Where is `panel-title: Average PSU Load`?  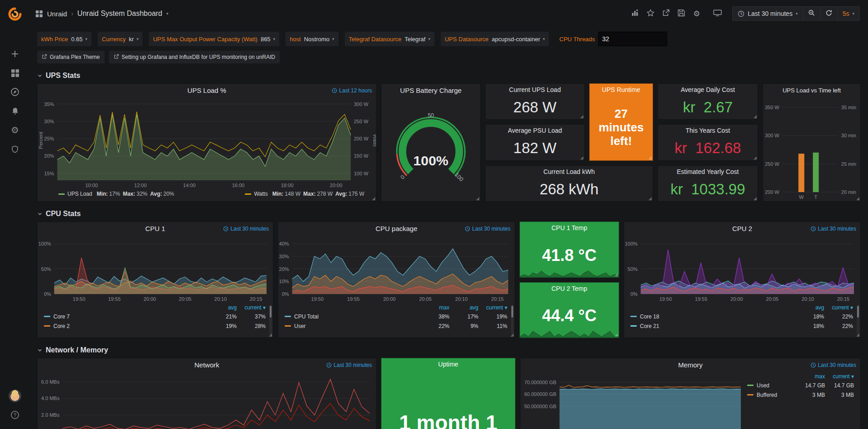
panel-title: Average PSU Load is located at coordinates (535, 130).